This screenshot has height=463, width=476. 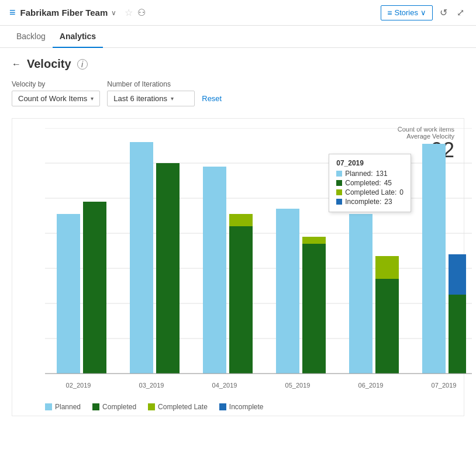 What do you see at coordinates (361, 293) in the screenshot?
I see `bar-06-planned` at bounding box center [361, 293].